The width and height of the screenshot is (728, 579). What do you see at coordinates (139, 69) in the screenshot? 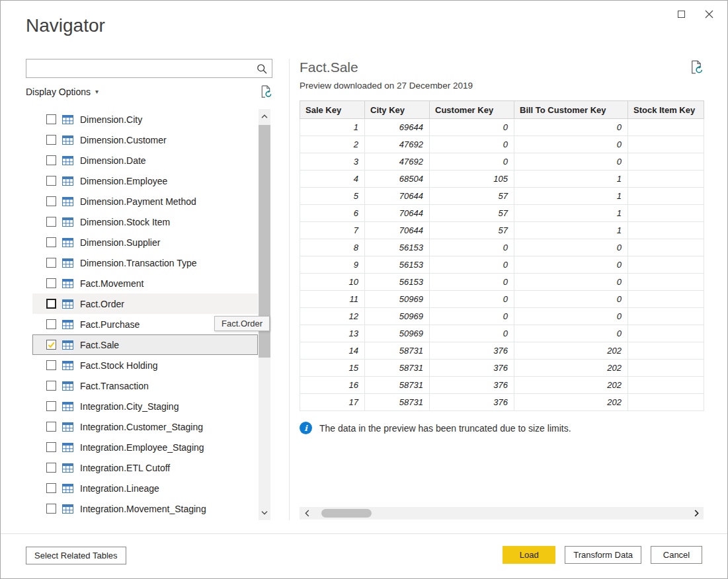
I see `search-input` at bounding box center [139, 69].